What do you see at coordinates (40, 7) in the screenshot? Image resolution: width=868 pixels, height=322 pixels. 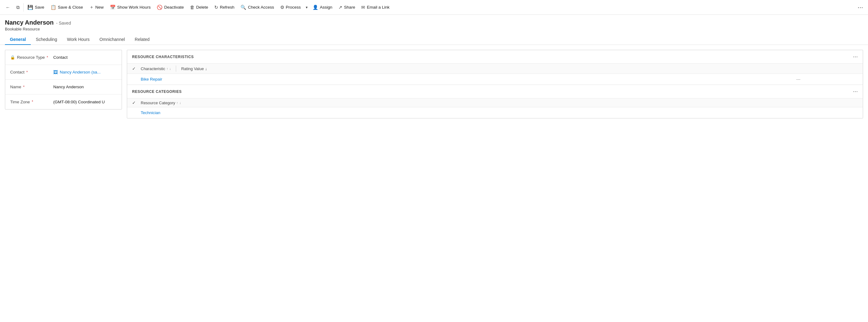 I see `save-label: Save` at bounding box center [40, 7].